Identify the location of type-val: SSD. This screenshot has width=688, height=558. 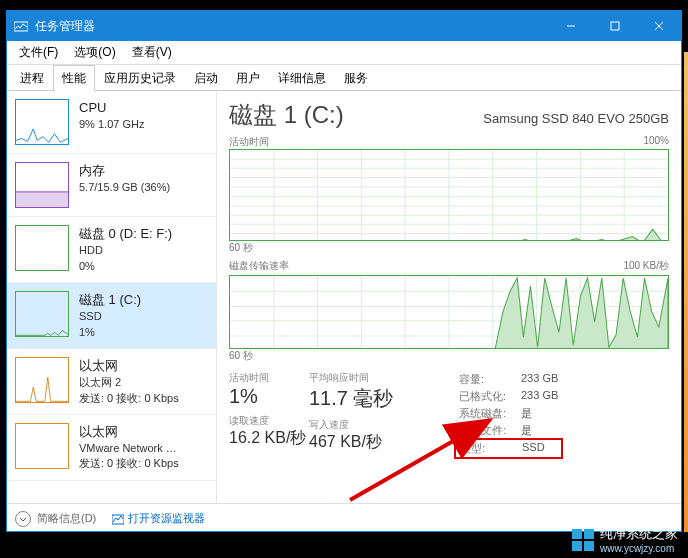
(534, 448).